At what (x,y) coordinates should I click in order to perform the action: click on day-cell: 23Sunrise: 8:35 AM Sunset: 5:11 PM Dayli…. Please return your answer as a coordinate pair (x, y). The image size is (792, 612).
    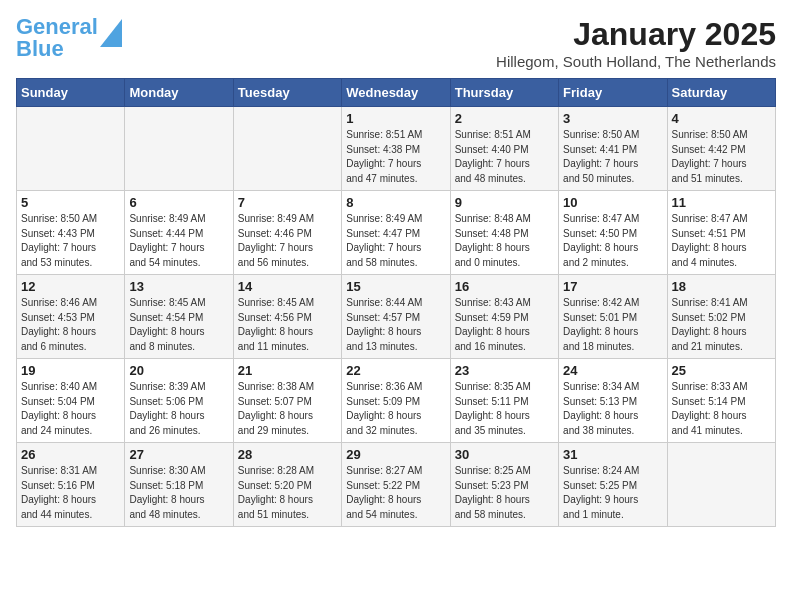
    Looking at the image, I should click on (504, 401).